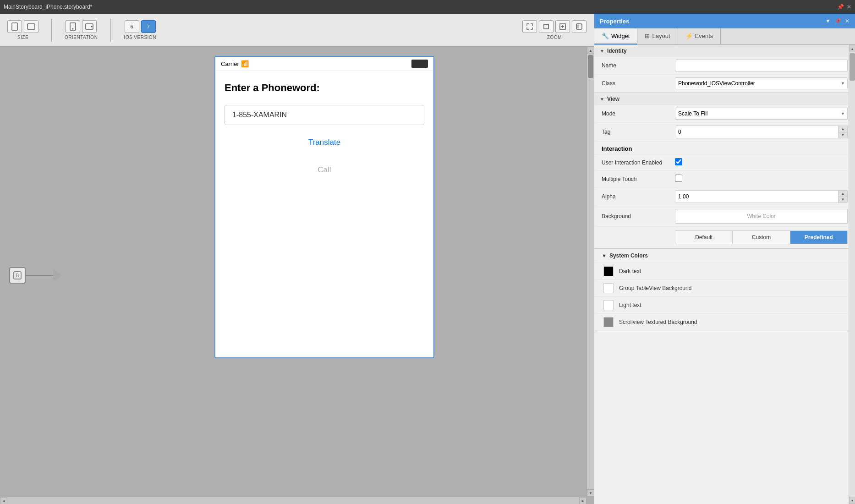 This screenshot has width=855, height=504. Describe the element at coordinates (725, 305) in the screenshot. I see `color-light-text: Light text` at that location.